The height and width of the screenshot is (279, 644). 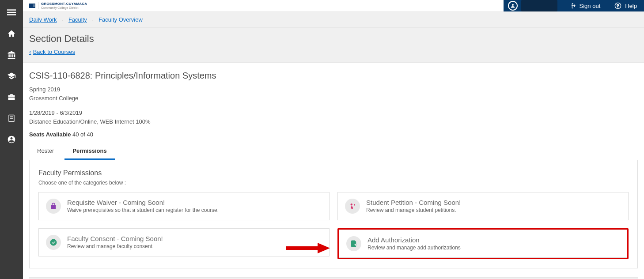 What do you see at coordinates (333, 152) in the screenshot?
I see `tabs: Roster Permissions` at bounding box center [333, 152].